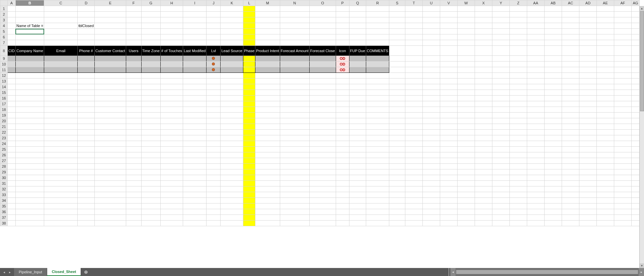  What do you see at coordinates (86, 144) in the screenshot?
I see `cell-D24` at bounding box center [86, 144].